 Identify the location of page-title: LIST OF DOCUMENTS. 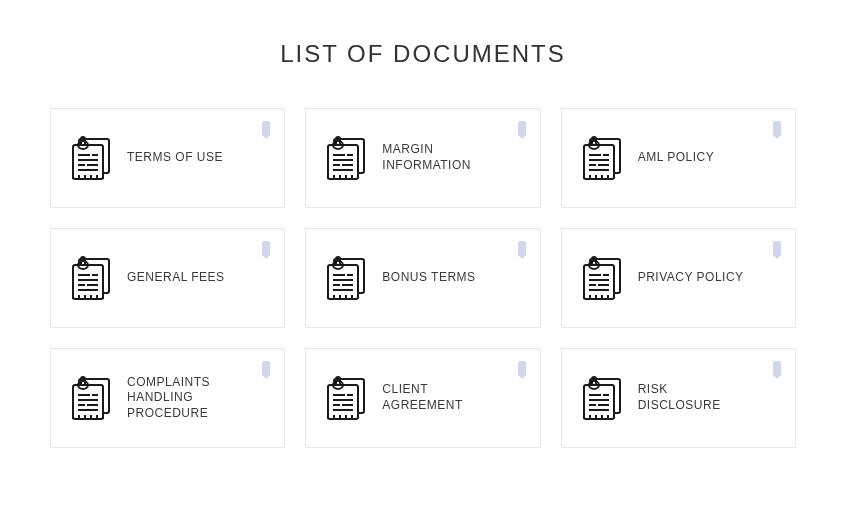
(423, 54).